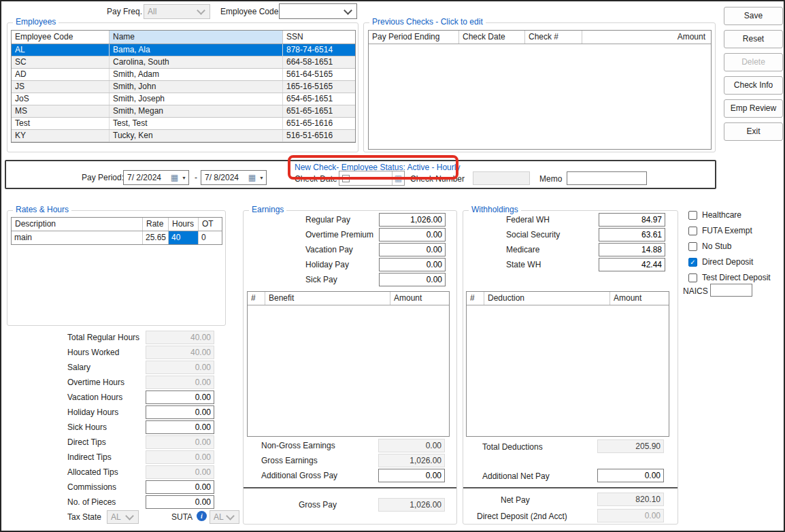  I want to click on rate-row: main 25.65 40 0, so click(117, 238).